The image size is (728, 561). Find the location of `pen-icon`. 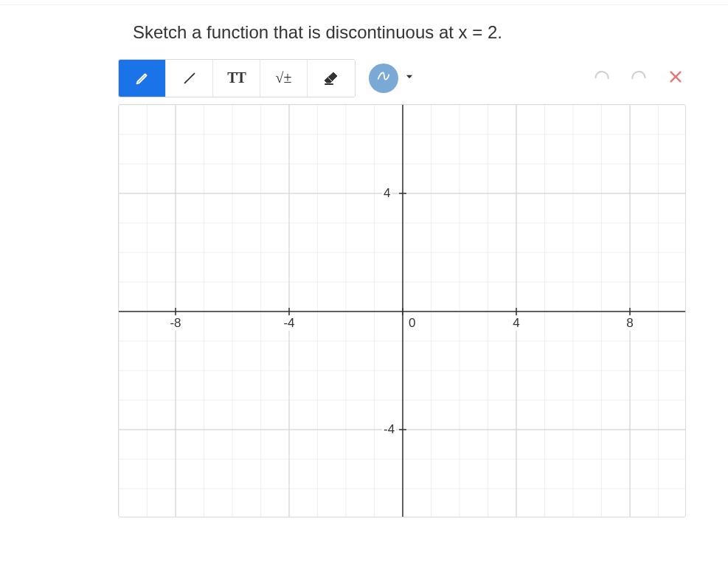

pen-icon is located at coordinates (142, 78).